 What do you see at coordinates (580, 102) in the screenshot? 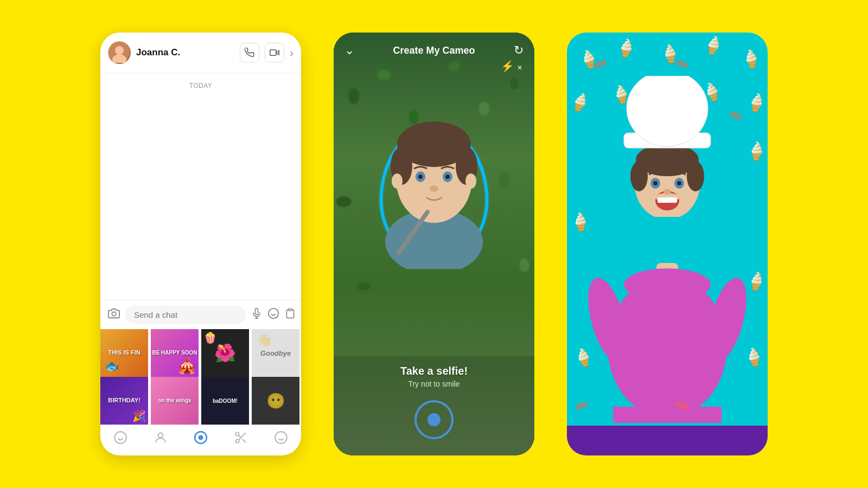
I see `ice-cream-6: 🍦` at bounding box center [580, 102].